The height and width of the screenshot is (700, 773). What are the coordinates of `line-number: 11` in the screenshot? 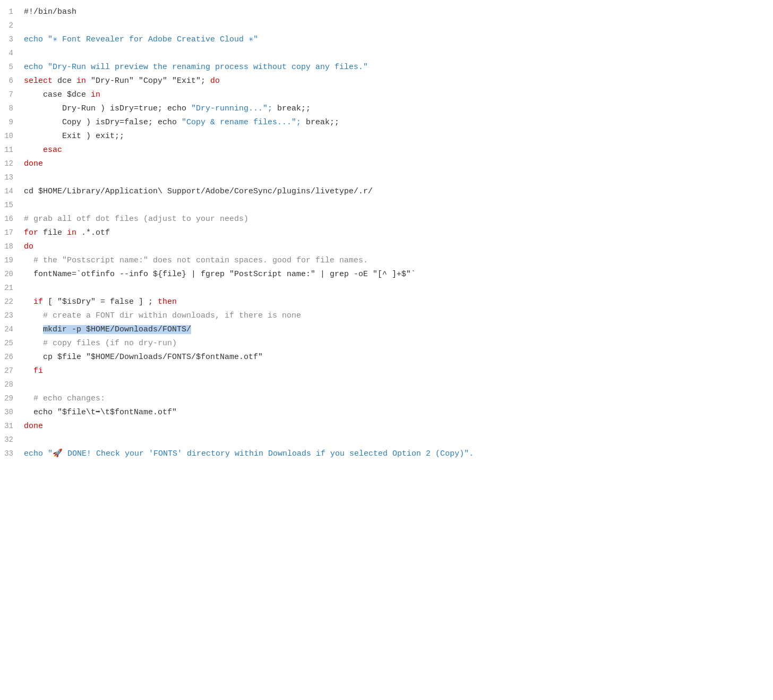 It's located at (12, 150).